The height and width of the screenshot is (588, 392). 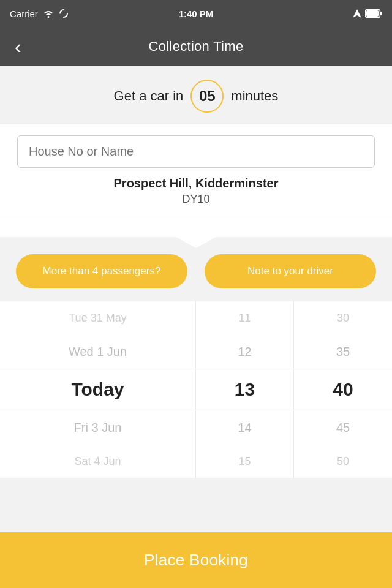 I want to click on status-right, so click(x=368, y=13).